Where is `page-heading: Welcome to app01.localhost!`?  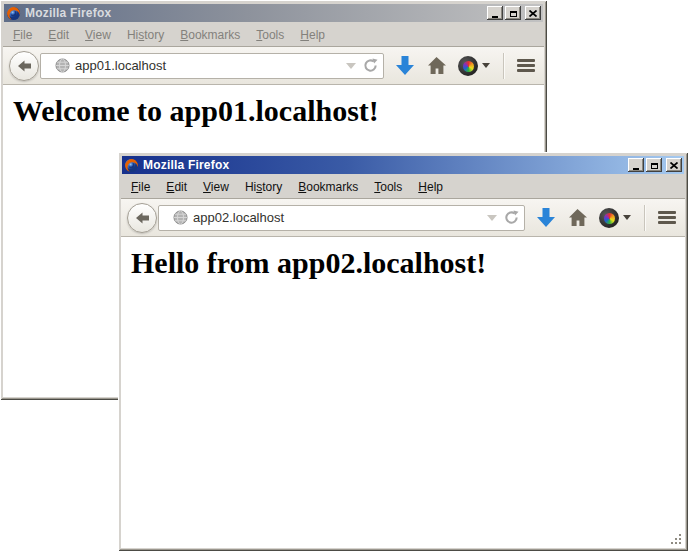 page-heading: Welcome to app01.localhost! is located at coordinates (278, 111).